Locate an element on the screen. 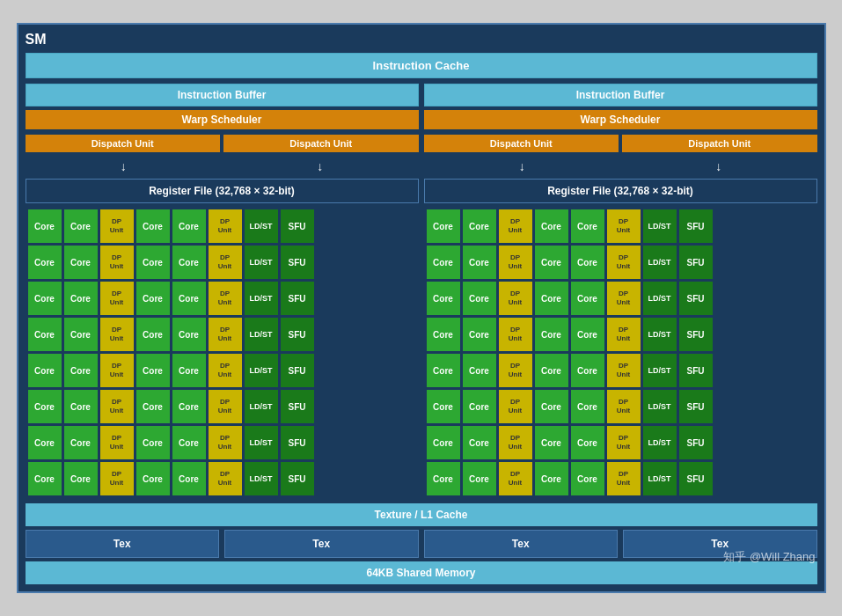 The height and width of the screenshot is (616, 842). right-core-row-7: Core Core DPUnit Core Core DPUnit LD/ST … is located at coordinates (621, 443).